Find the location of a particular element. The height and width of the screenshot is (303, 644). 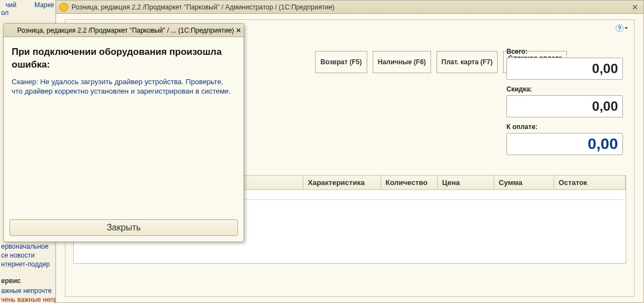

discount-label: Скидка: is located at coordinates (565, 89).